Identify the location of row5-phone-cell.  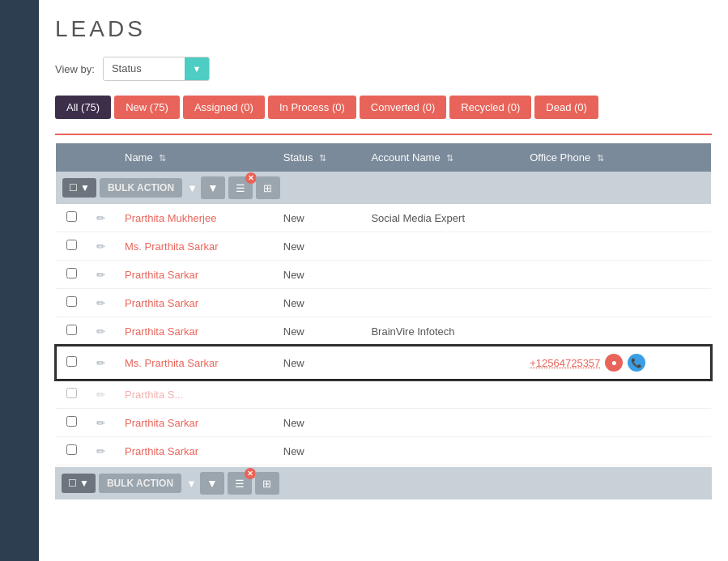
(615, 332).